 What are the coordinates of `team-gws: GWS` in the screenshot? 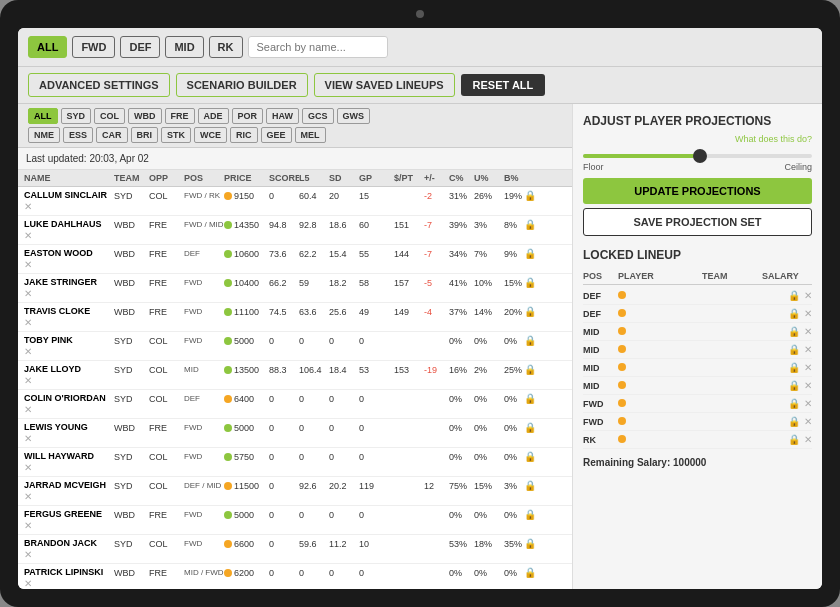 It's located at (354, 116).